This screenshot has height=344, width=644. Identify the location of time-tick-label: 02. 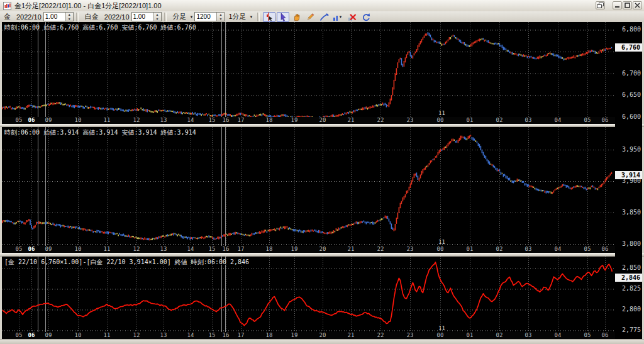
(499, 336).